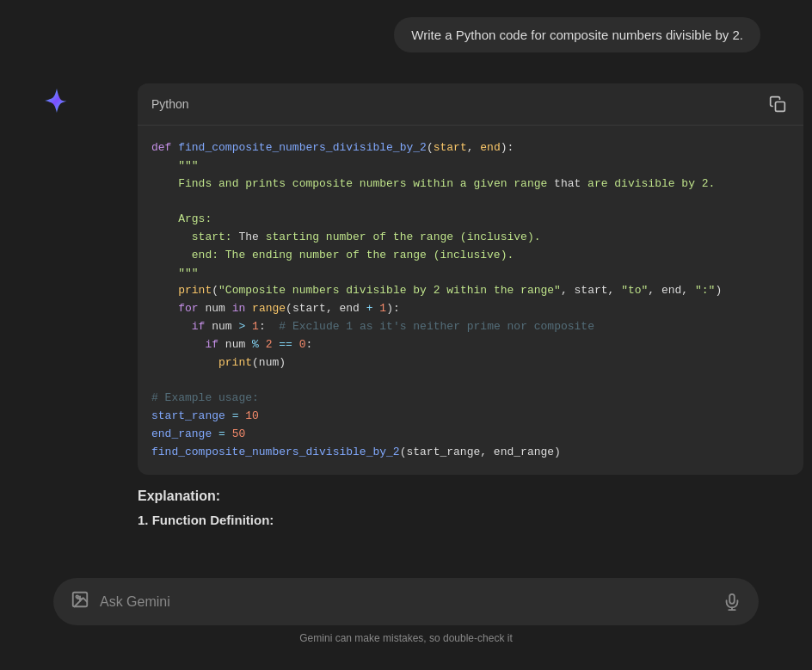 The image size is (812, 670). Describe the element at coordinates (406, 602) in the screenshot. I see `input-placeholder-text: Ask Gemini` at that location.